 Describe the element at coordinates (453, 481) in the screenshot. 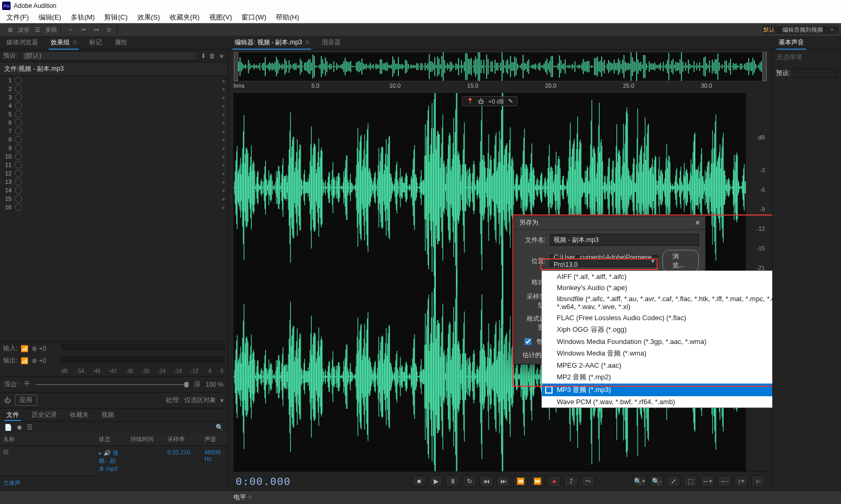

I see `pause-button: ⏸` at that location.